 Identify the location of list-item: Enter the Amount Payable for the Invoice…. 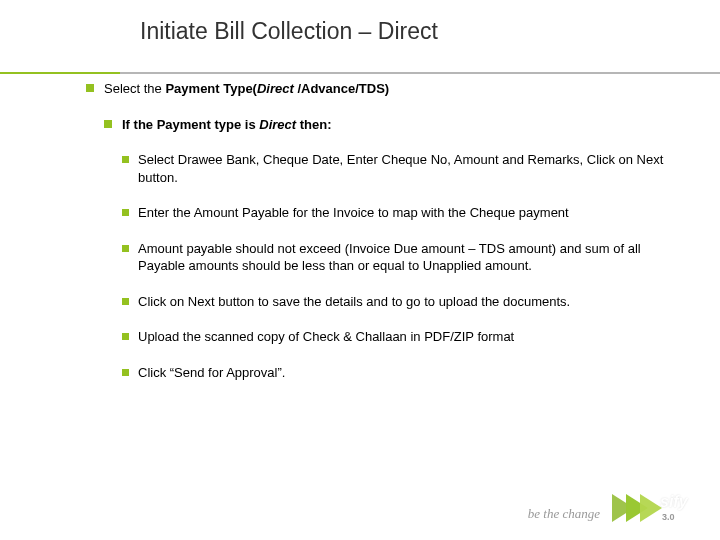
(394, 213).